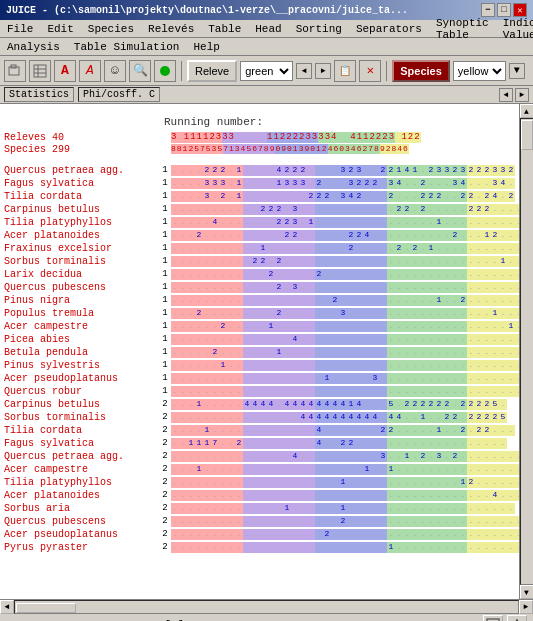 The width and height of the screenshot is (533, 621). I want to click on menu-indicator: Indicator Values, so click(516, 29).